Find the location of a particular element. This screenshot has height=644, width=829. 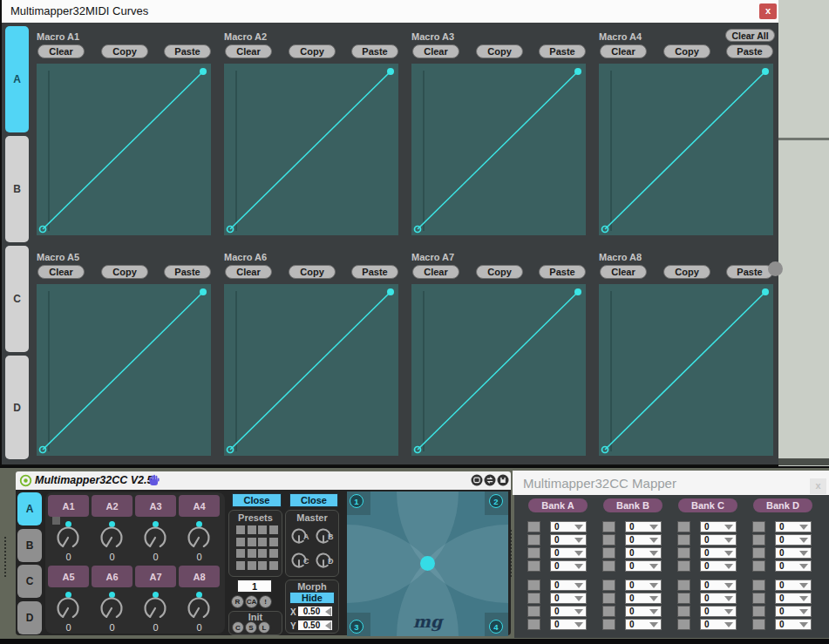

bank-header-c: Bank C is located at coordinates (708, 505).